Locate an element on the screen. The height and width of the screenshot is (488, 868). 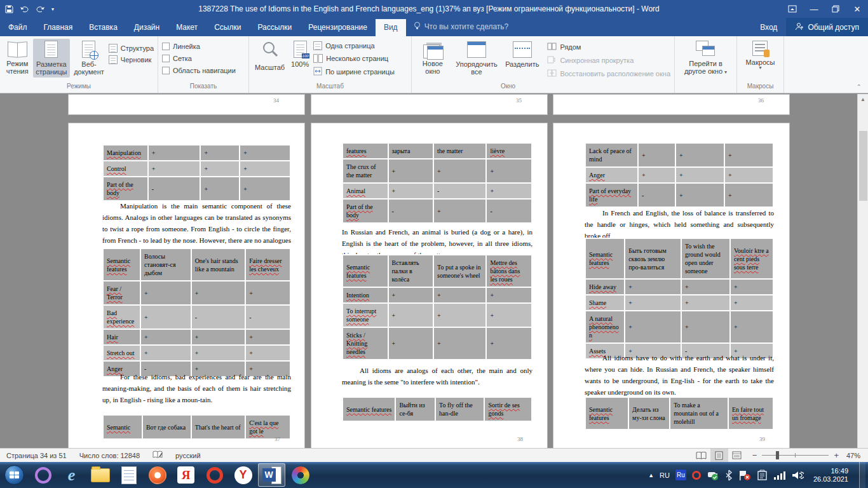
opera-browser-icon is located at coordinates (215, 475).